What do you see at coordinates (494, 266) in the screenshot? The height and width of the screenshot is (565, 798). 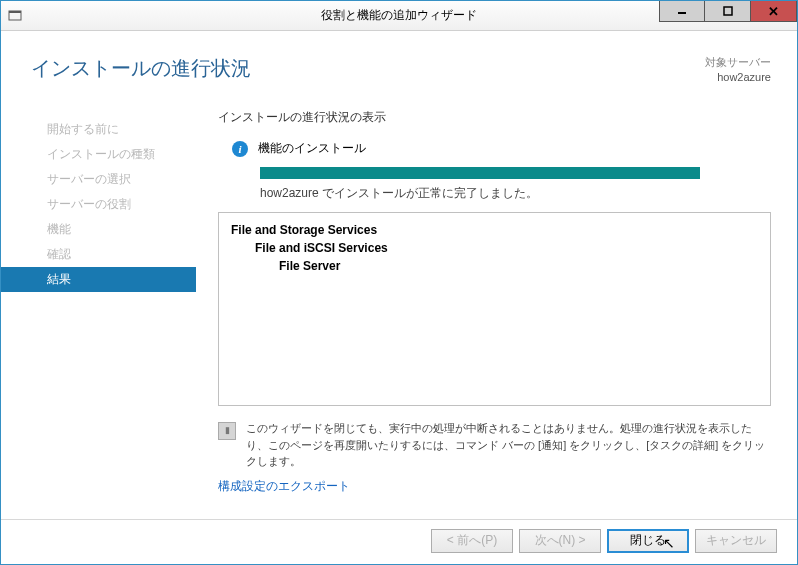 I see `result-item: File Server` at bounding box center [494, 266].